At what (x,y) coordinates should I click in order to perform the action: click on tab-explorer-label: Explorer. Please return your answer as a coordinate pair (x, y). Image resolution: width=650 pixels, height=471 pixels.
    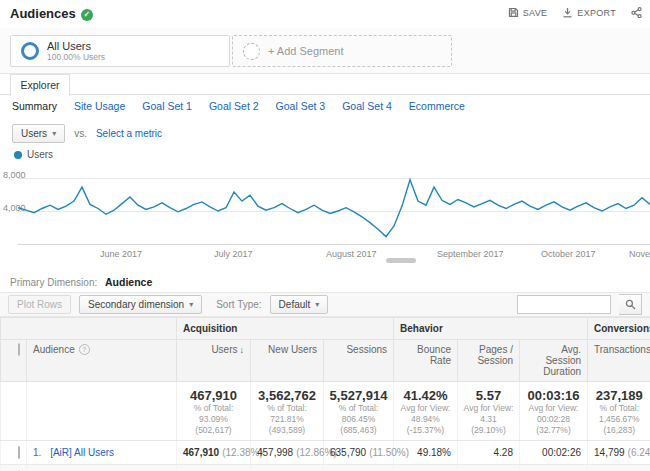
    Looking at the image, I should click on (40, 85).